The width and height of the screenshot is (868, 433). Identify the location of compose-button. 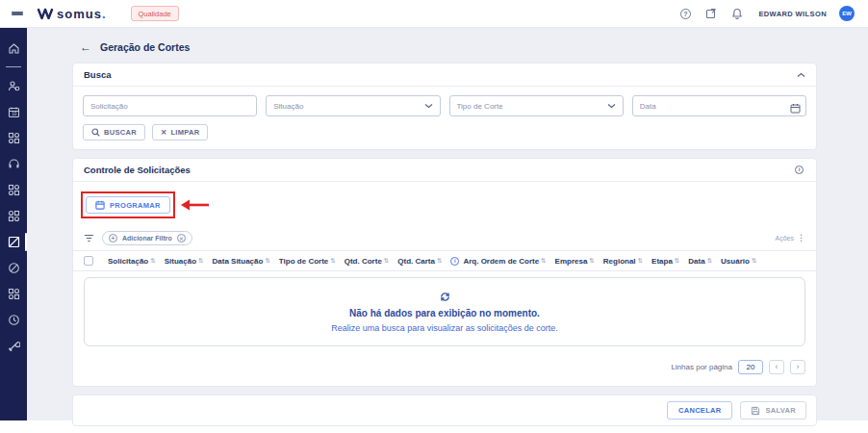
(711, 13).